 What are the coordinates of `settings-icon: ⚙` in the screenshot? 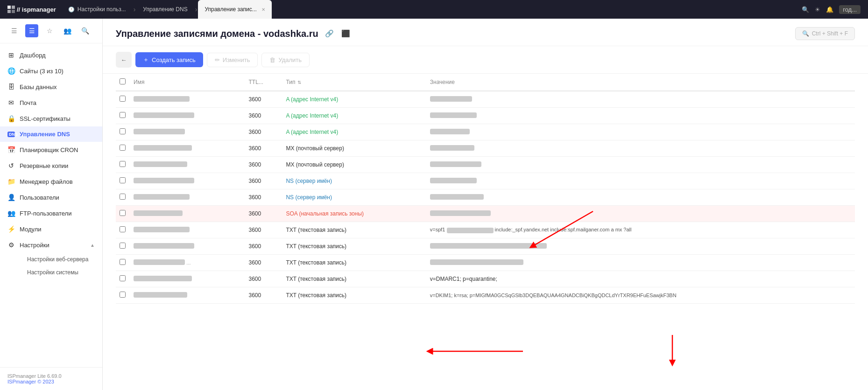 It's located at (11, 245).